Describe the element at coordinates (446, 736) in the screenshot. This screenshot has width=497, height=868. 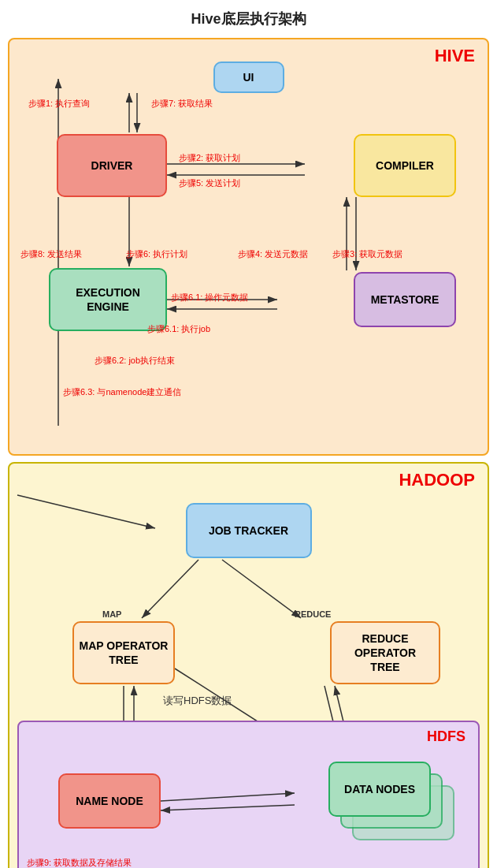
I see `hdfs-label: HDFS` at that location.